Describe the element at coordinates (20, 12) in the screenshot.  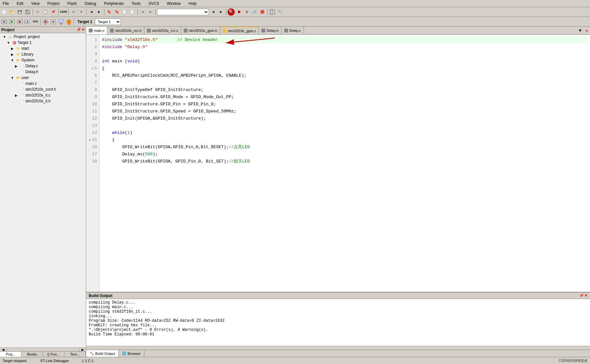
I see `save-btn: 💾` at that location.